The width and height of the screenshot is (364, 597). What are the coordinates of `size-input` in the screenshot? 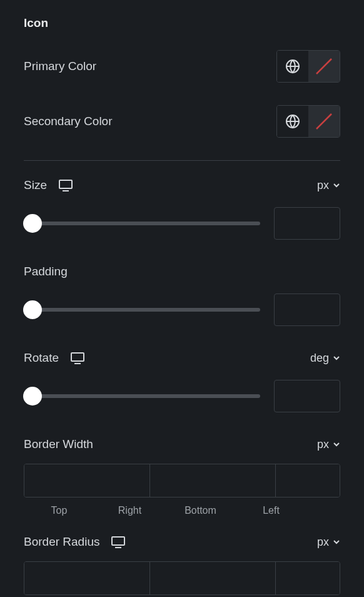 It's located at (307, 223).